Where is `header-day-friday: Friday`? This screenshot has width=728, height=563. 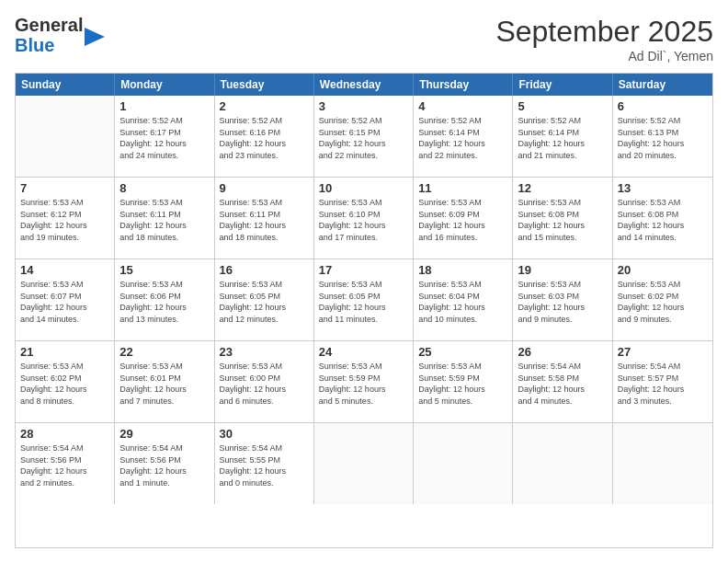 header-day-friday: Friday is located at coordinates (563, 85).